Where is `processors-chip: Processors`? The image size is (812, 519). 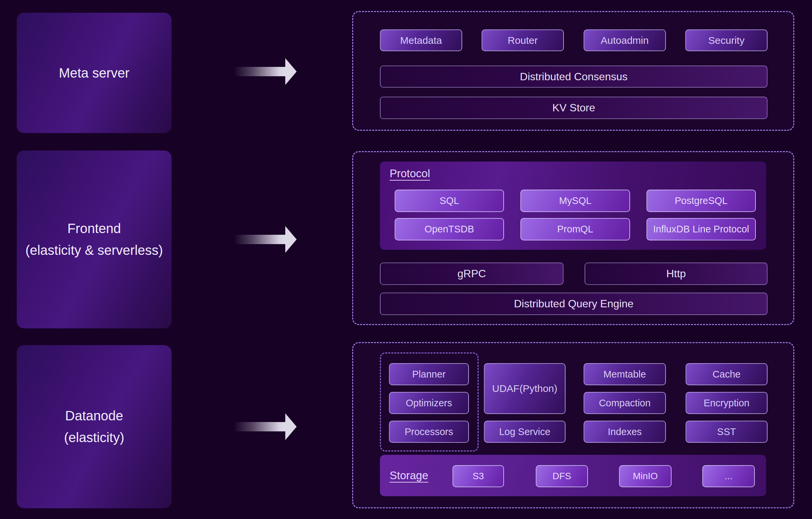 processors-chip: Processors is located at coordinates (429, 432).